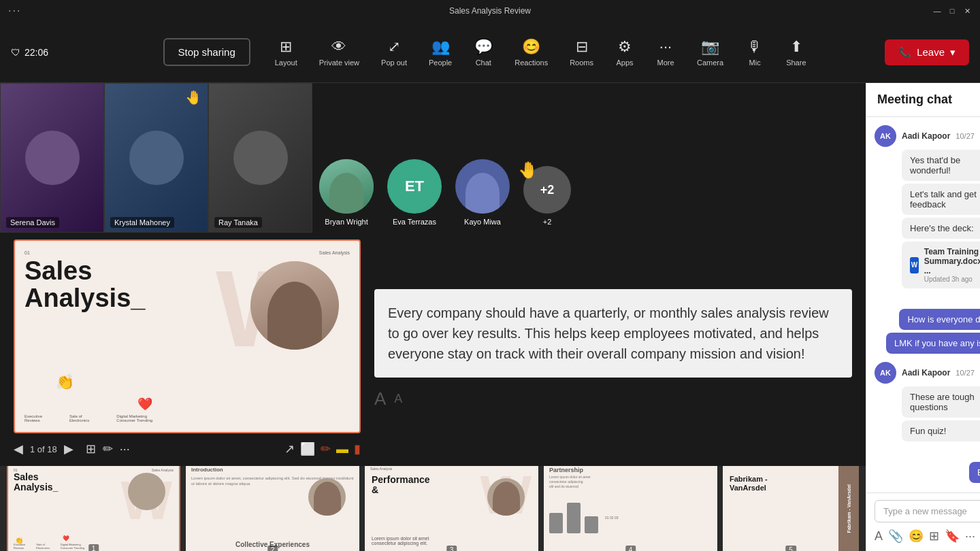 This screenshot has height=551, width=980. What do you see at coordinates (286, 63) in the screenshot?
I see `layout-label: Layout` at bounding box center [286, 63].